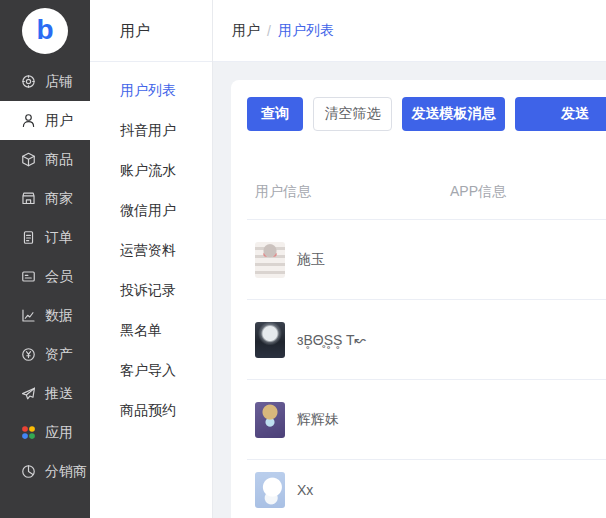 This screenshot has height=518, width=606. What do you see at coordinates (151, 250) in the screenshot?
I see `menu-item-operation-material: 运营资料` at bounding box center [151, 250].